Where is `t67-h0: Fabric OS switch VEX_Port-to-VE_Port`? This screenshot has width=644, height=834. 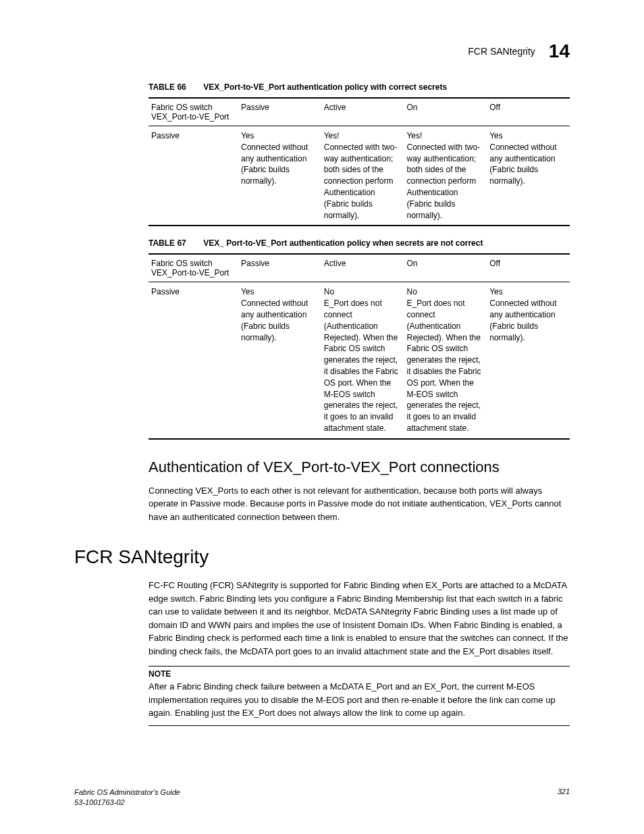
t67-h0: Fabric OS switch VEX_Port-to-VE_Port is located at coordinates (193, 268).